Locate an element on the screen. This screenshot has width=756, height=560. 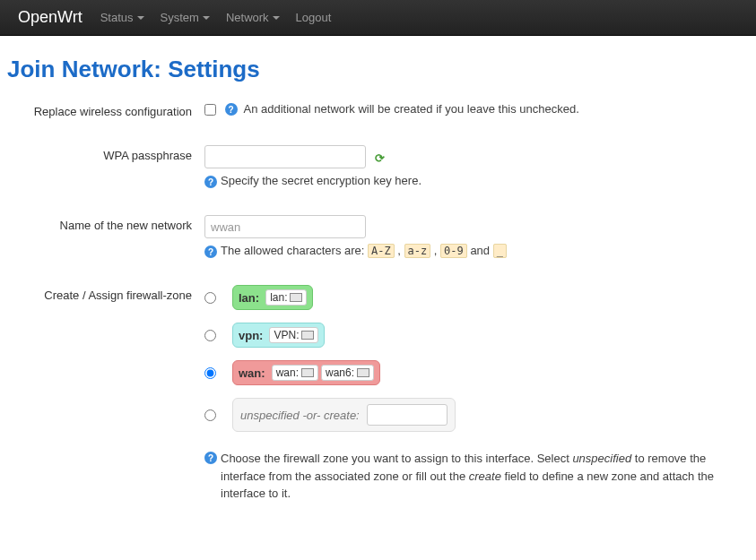
iface-chip: wan6: is located at coordinates (348, 373).